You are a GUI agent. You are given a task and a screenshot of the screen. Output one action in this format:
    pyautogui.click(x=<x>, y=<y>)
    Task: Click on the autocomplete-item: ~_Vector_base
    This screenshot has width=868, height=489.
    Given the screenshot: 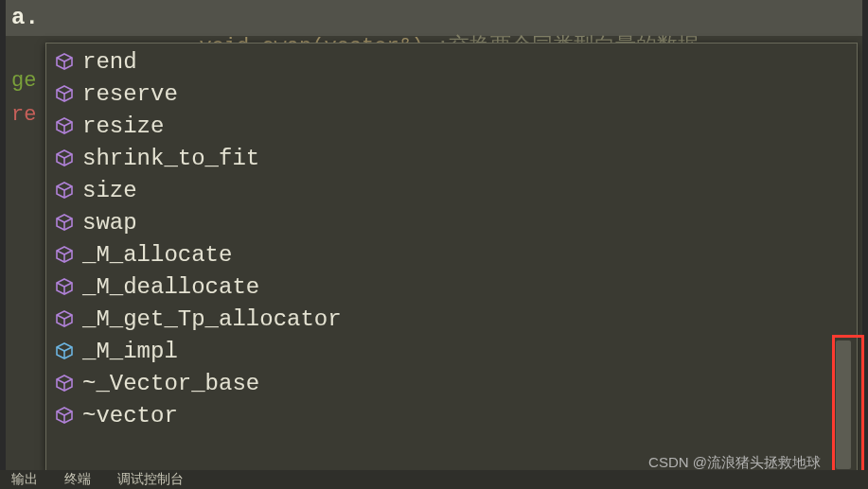 What is the action you would take?
    pyautogui.click(x=452, y=383)
    